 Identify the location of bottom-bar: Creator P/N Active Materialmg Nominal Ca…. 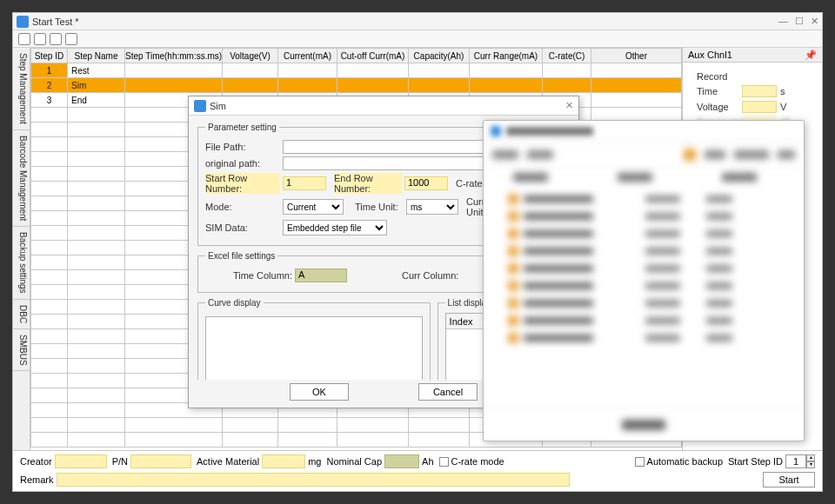
(418, 471).